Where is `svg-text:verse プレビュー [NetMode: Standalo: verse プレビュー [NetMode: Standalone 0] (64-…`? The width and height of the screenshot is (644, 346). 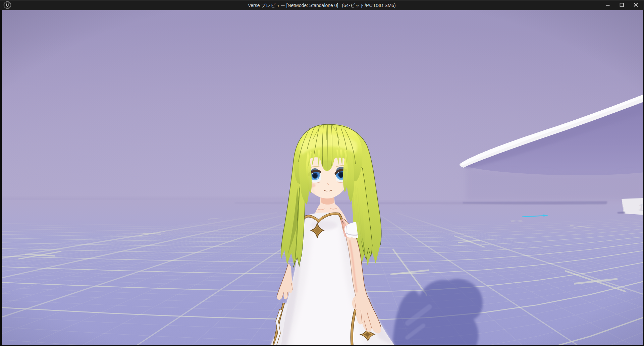
svg-text:verse プレビュー [NetMode: Standalo: verse プレビュー [NetMode: Standalone 0] (64-… is located at coordinates (322, 5).